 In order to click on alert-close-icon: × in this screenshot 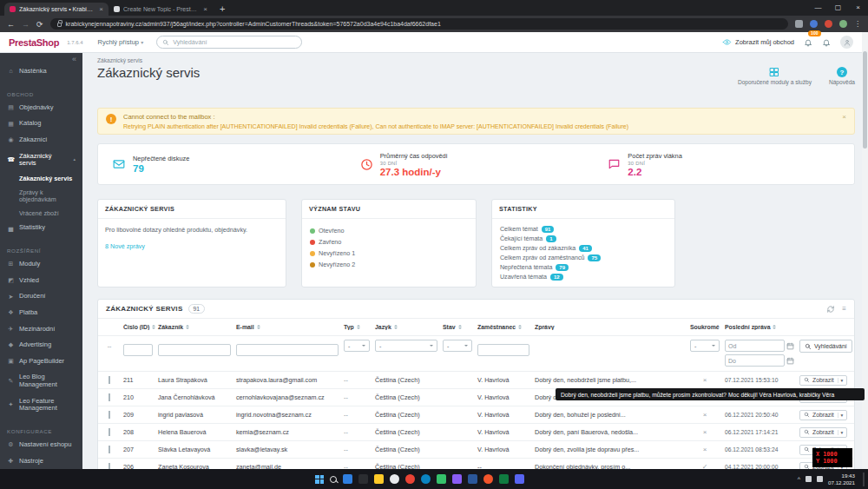, I will do `click(844, 116)`.